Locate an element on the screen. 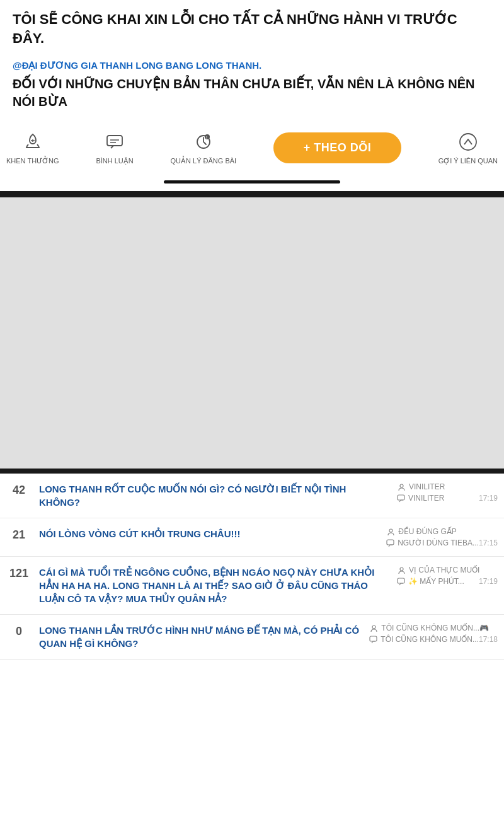 Image resolution: width=504 pixels, height=821 pixels. post-meta-row: VINILITER 17:19 is located at coordinates (447, 498).